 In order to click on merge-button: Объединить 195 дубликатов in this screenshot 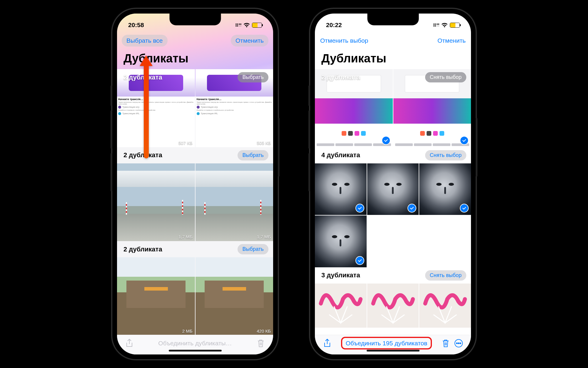, I will do `click(386, 343)`.